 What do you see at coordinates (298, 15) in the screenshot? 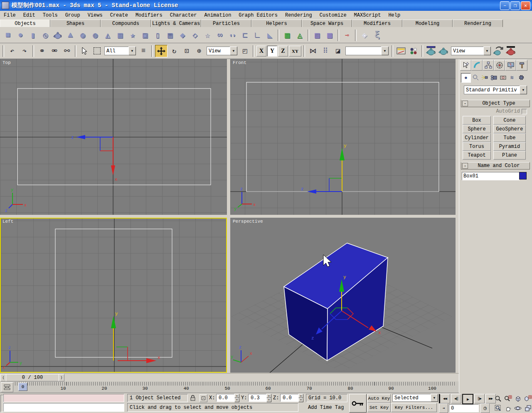
I see `menu-rendering: Rendering` at bounding box center [298, 15].